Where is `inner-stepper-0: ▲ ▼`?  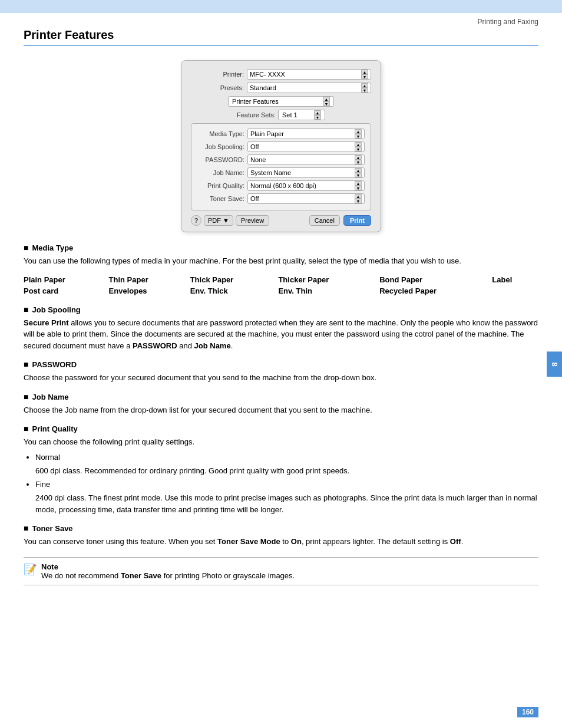 inner-stepper-0: ▲ ▼ is located at coordinates (358, 134).